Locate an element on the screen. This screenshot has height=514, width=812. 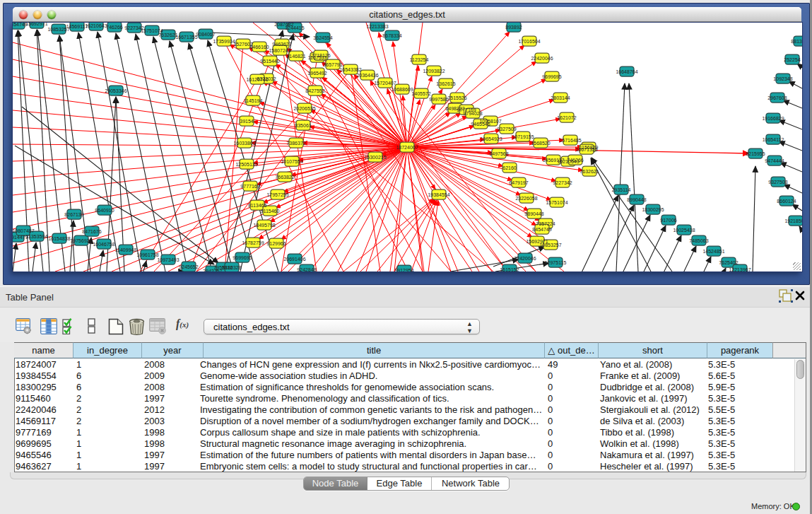
svg-text: 39154 is located at coordinates (247, 122).